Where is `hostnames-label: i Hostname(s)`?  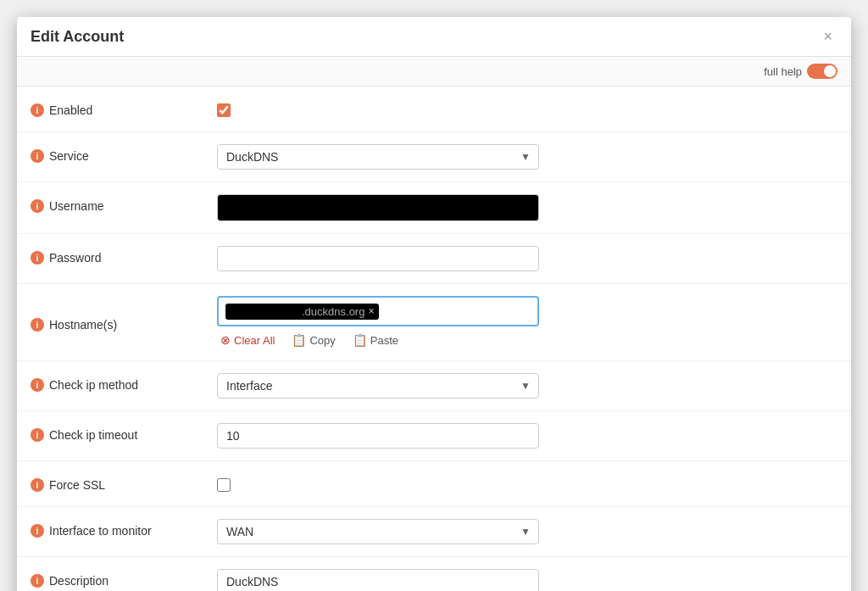
hostnames-label: i Hostname(s) is located at coordinates (124, 322).